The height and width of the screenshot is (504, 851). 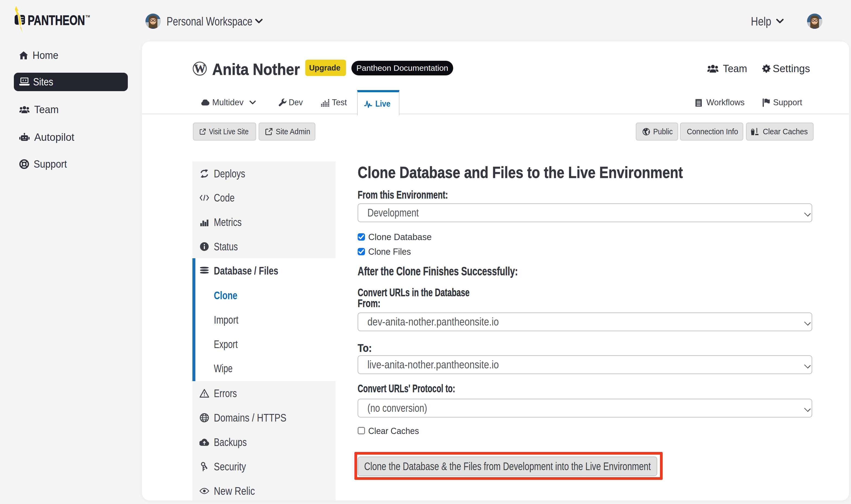 What do you see at coordinates (200, 69) in the screenshot?
I see `svg-text: W` at bounding box center [200, 69].